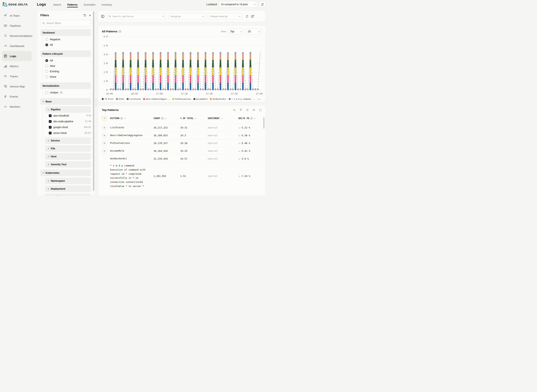  I want to click on brand-name: EDGE DELTA, so click(18, 4).